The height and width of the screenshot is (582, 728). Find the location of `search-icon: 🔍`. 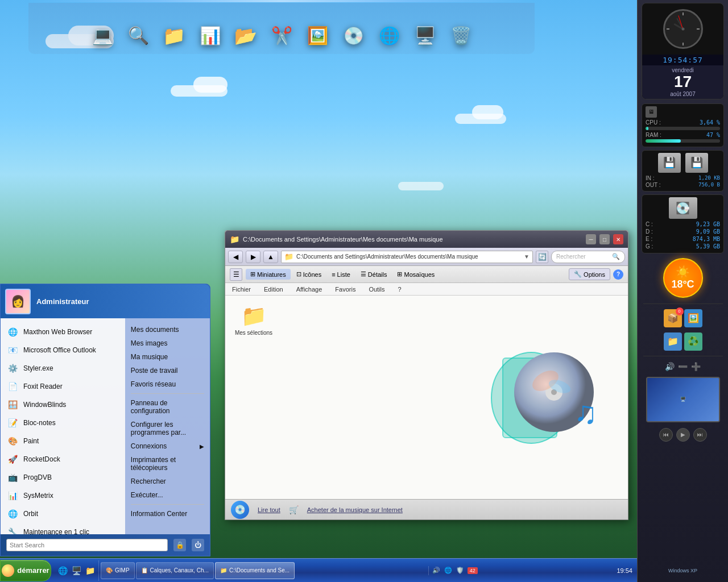

search-icon: 🔍 is located at coordinates (616, 257).